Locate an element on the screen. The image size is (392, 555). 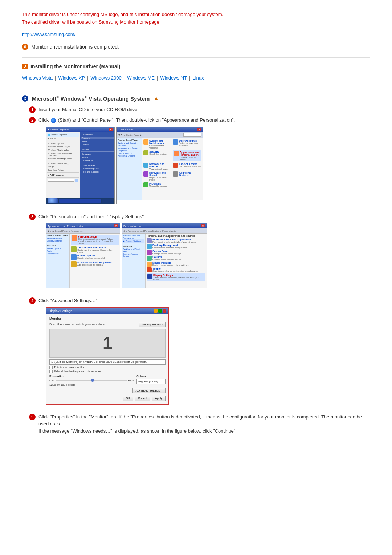
step2-screenshots: ▶ Internet Explorer ✕ 🌐 Internet Explore… is located at coordinates (208, 166).